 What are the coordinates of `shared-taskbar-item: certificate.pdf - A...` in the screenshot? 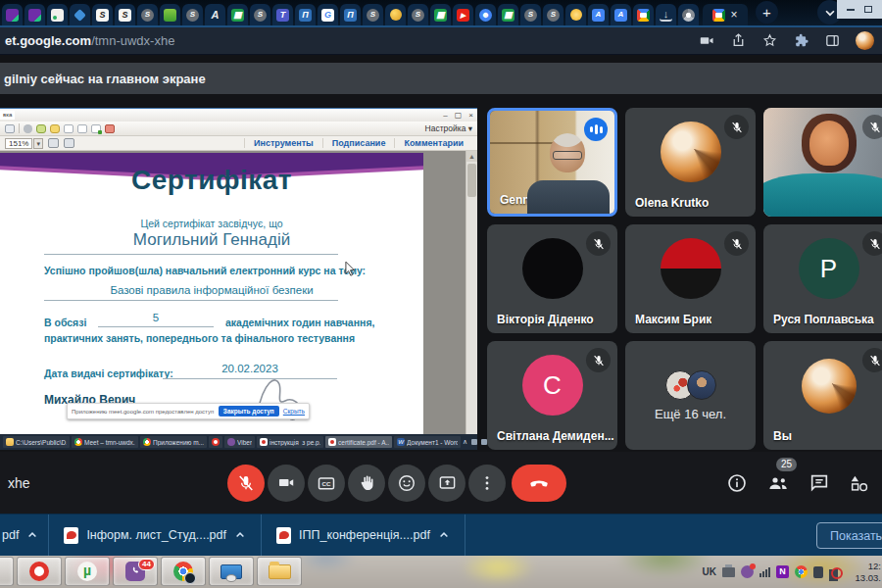 It's located at (359, 442).